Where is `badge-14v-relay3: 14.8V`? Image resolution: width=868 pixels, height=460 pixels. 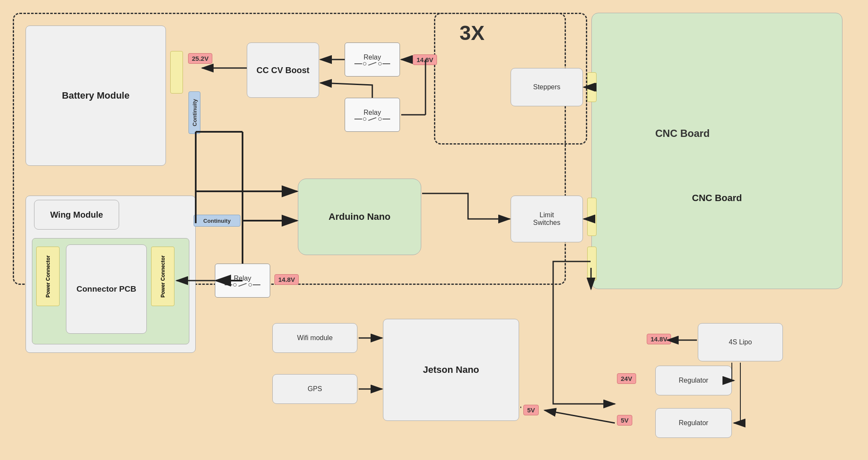 badge-14v-relay3: 14.8V is located at coordinates (287, 280).